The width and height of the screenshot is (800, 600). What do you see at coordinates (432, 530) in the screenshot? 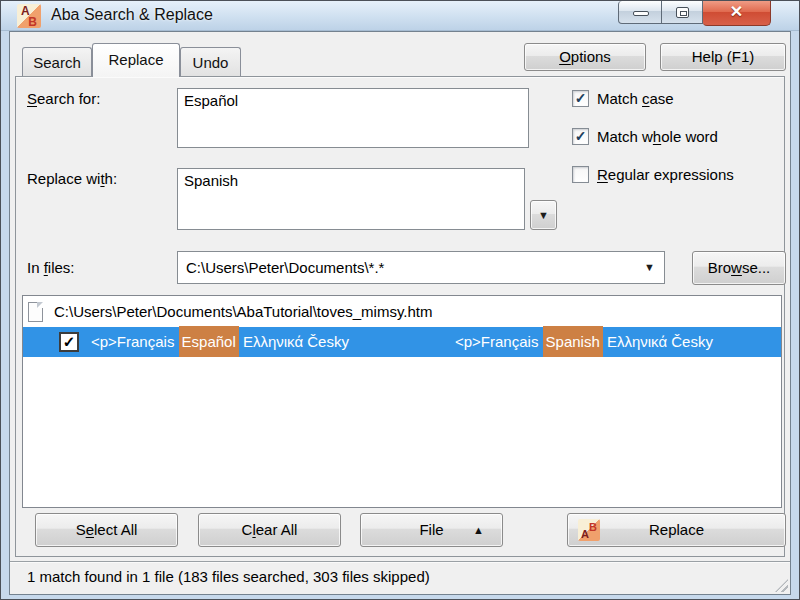
I see `file-menu-button: File ▲` at bounding box center [432, 530].